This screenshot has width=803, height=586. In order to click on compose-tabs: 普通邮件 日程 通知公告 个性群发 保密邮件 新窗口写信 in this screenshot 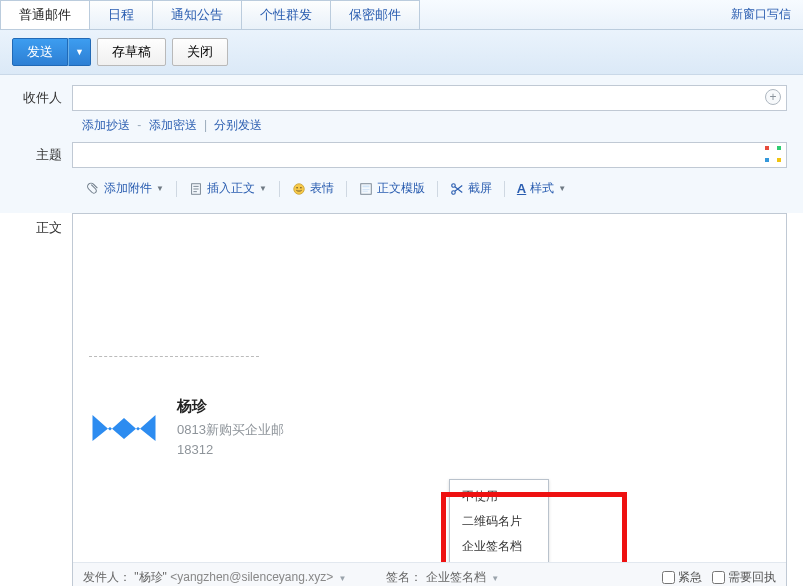, I will do `click(402, 15)`.